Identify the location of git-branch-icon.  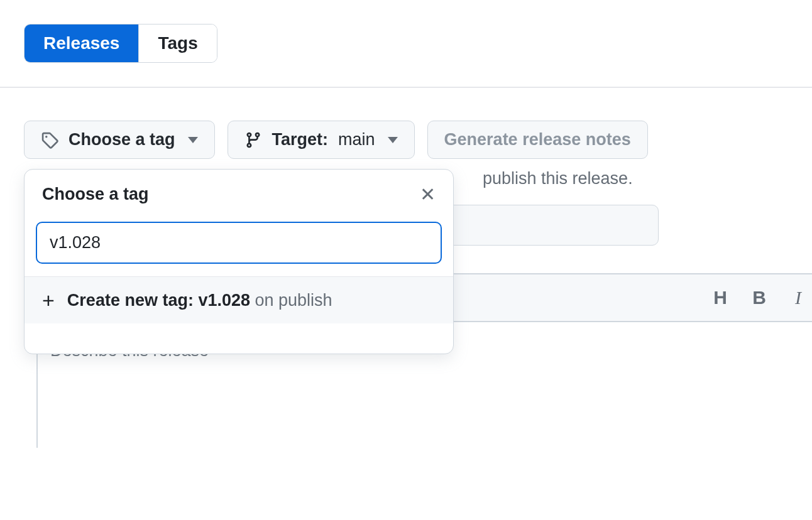
(253, 140).